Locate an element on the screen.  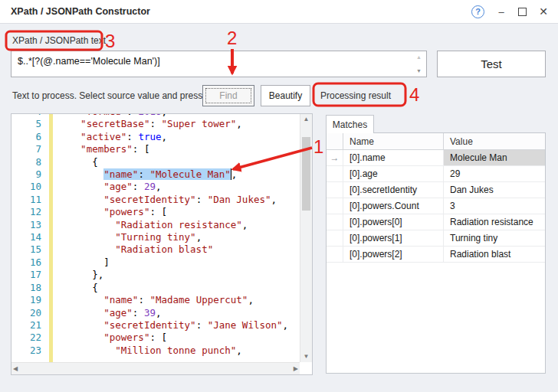
scroll-left-icon: ◀ is located at coordinates (15, 369).